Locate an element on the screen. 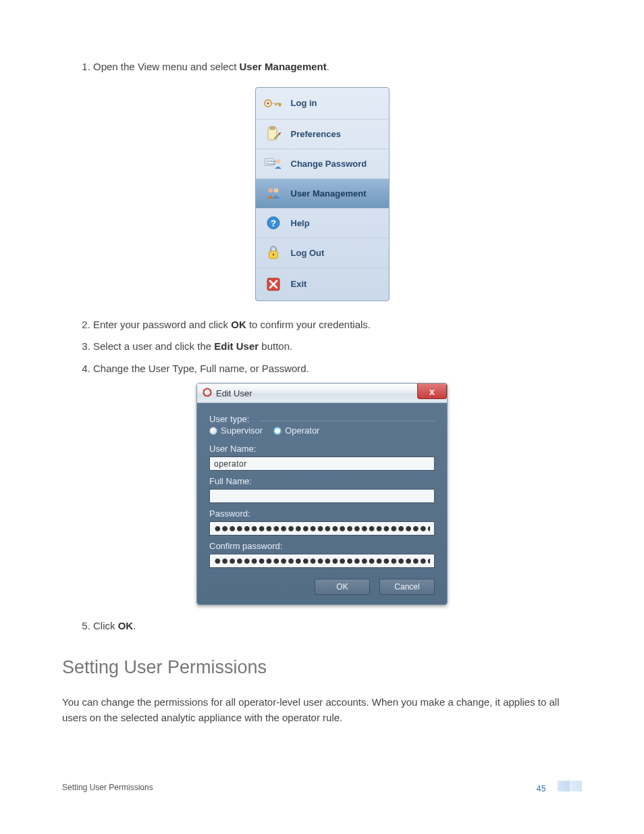 The image size is (644, 834). clipboard-icon is located at coordinates (273, 134).